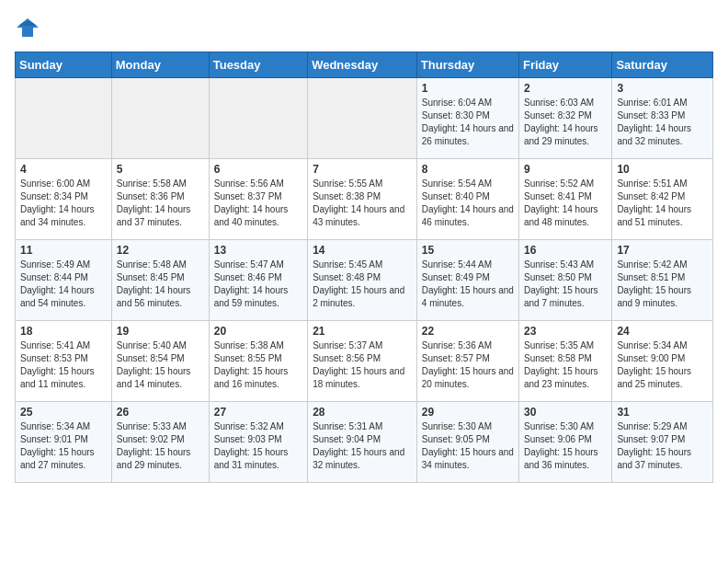 This screenshot has width=728, height=563. Describe the element at coordinates (468, 331) in the screenshot. I see `day-number: 22` at that location.